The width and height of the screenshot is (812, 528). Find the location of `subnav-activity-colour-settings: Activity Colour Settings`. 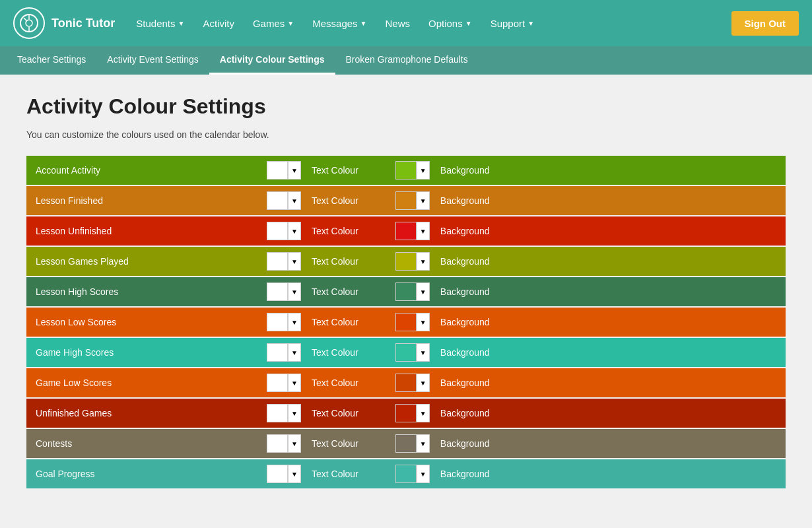

subnav-activity-colour-settings: Activity Colour Settings is located at coordinates (272, 61).